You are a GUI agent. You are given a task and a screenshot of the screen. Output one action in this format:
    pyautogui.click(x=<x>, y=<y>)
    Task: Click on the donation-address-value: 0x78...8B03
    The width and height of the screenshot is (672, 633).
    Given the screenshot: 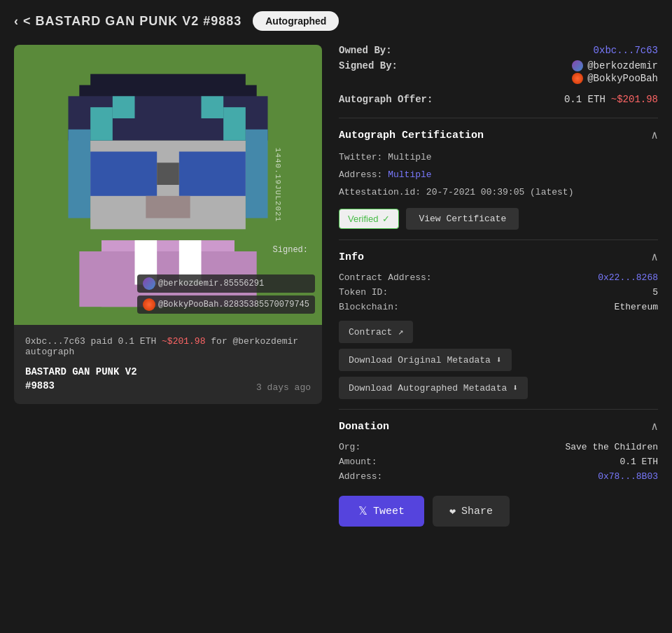 What is the action you would take?
    pyautogui.click(x=628, y=476)
    